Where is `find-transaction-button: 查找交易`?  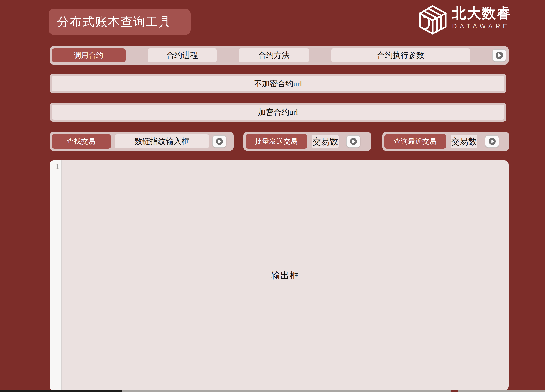
find-transaction-button: 查找交易 is located at coordinates (81, 141).